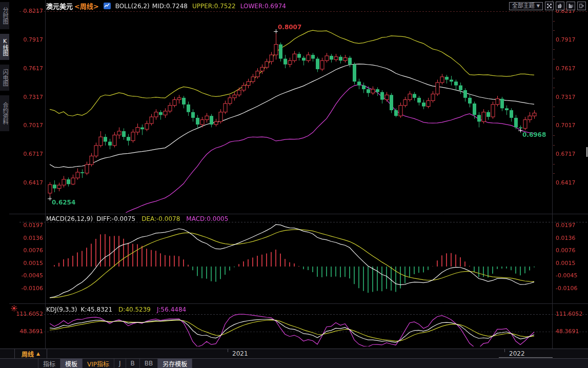  I want to click on sidebar-tab-contract-info: 合约资料, so click(5, 113).